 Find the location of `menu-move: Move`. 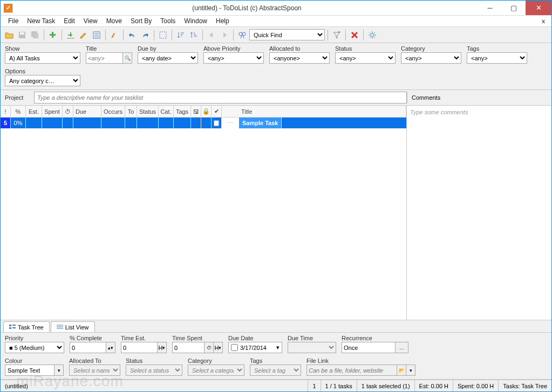

menu-move: Move is located at coordinates (114, 21).